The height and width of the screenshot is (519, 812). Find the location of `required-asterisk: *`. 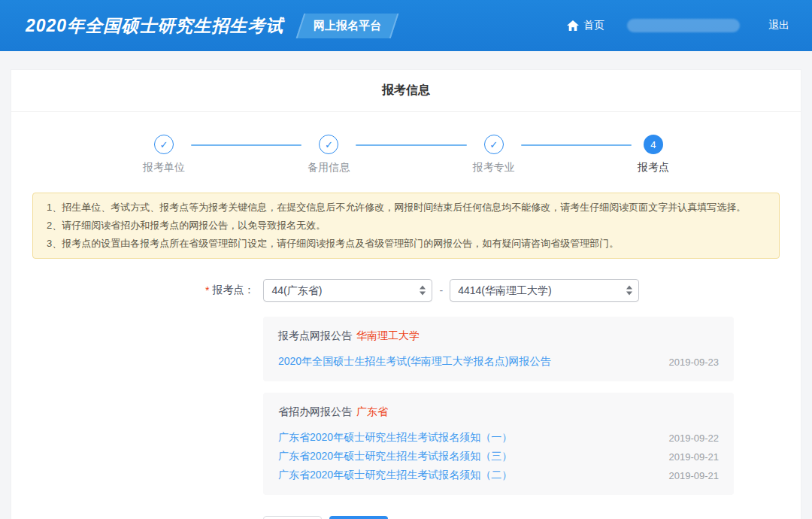

required-asterisk: * is located at coordinates (208, 290).